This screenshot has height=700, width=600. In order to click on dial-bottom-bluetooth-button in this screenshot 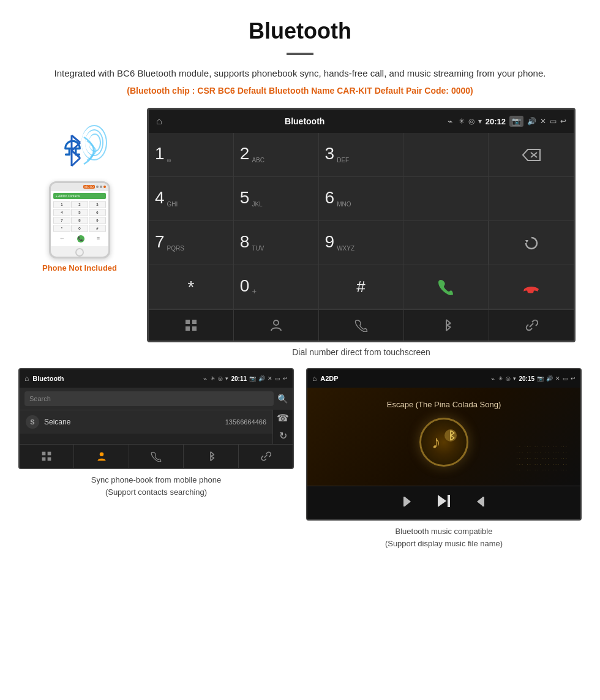, I will do `click(447, 325)`.